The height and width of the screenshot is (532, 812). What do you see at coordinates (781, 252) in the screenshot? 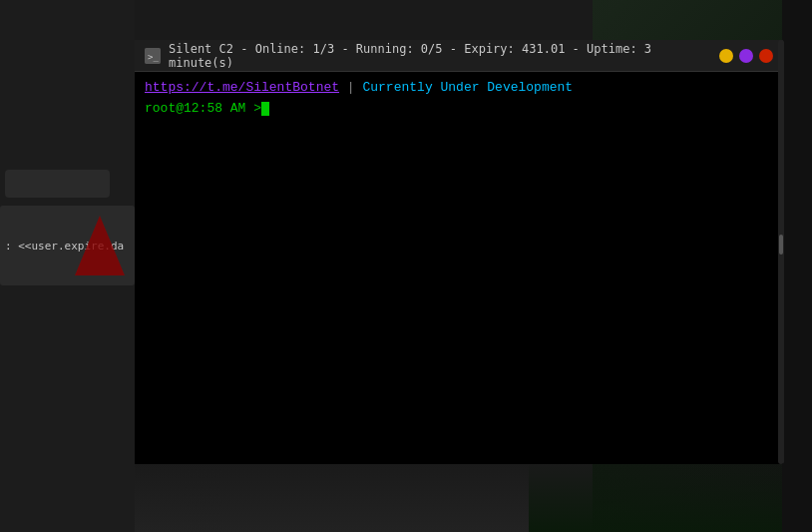
I see `terminal-scrollbar` at bounding box center [781, 252].